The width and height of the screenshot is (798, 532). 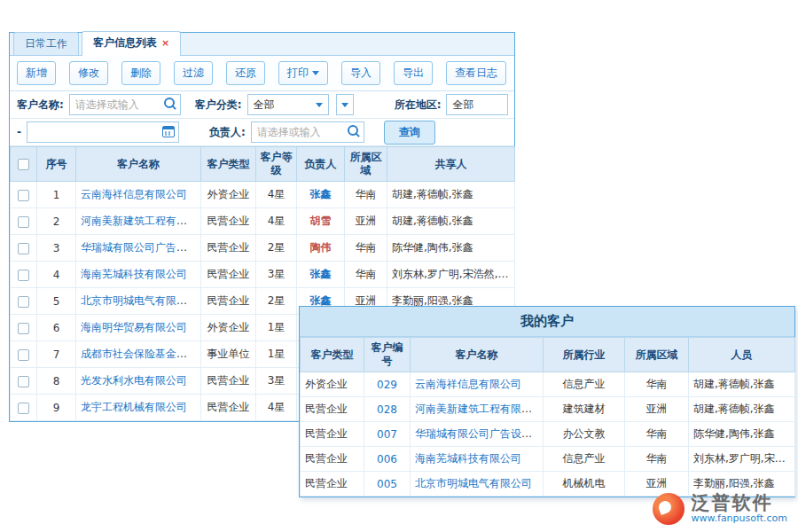 What do you see at coordinates (277, 328) in the screenshot?
I see `customer-level-cell: 1星` at bounding box center [277, 328].